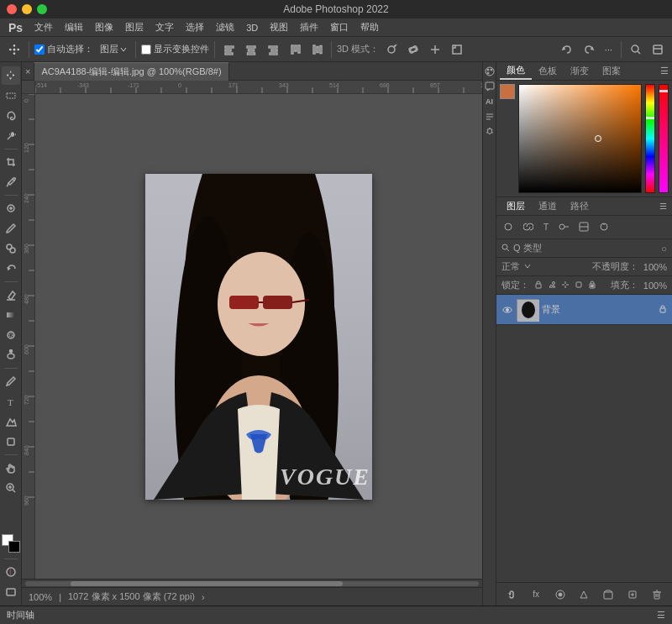 This screenshot has width=672, height=624. What do you see at coordinates (579, 286) in the screenshot?
I see `lock-artboard-btn` at bounding box center [579, 286].